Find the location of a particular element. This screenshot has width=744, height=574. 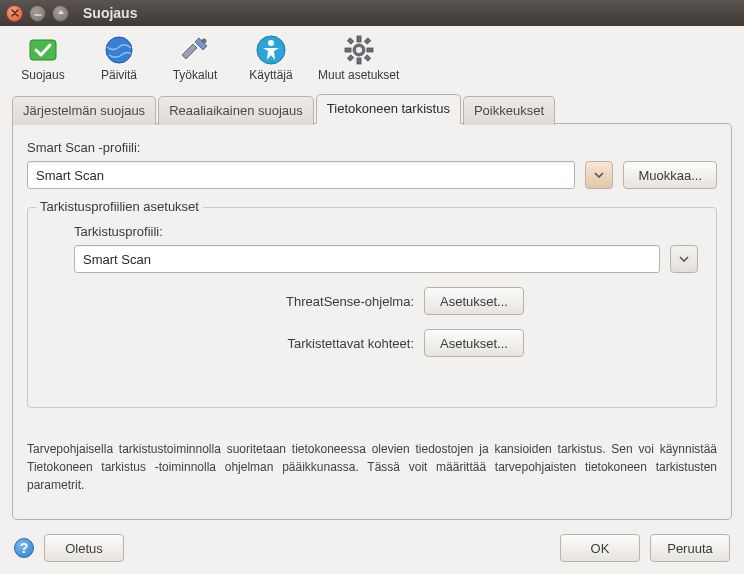

toolbar-item-other: Muut asetukset is located at coordinates (358, 58).